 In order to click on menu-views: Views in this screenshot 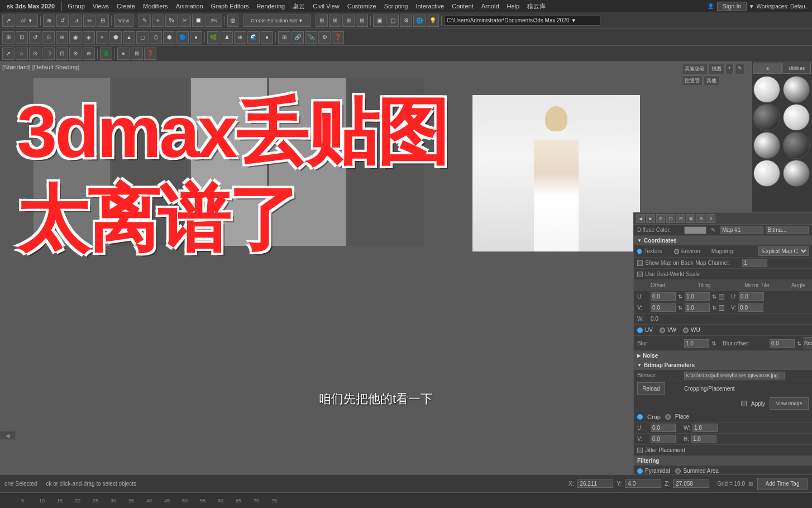, I will do `click(101, 6)`.